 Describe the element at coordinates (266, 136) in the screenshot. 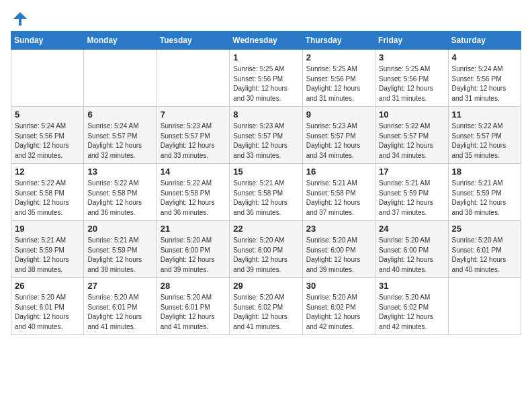

I see `calendar-cell: 8Sunrise: 5:23 AM Sunset: 5:57 PM Daylig…` at that location.